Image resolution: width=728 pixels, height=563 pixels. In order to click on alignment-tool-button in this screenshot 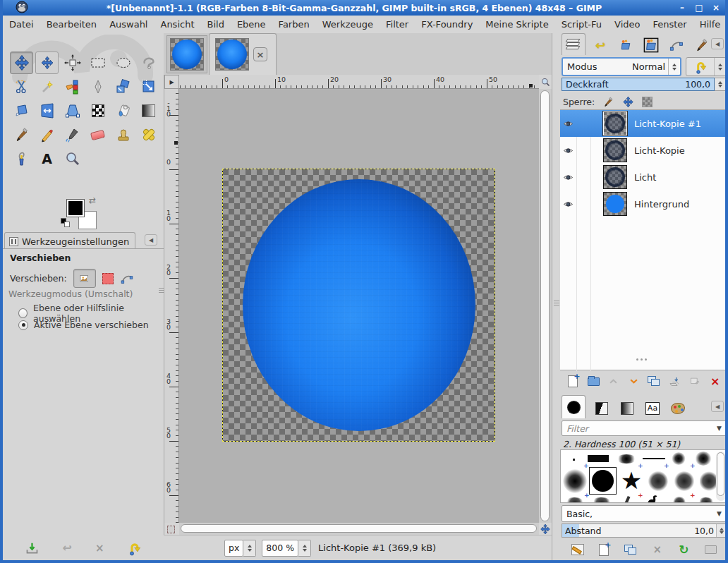, I will do `click(47, 63)`.